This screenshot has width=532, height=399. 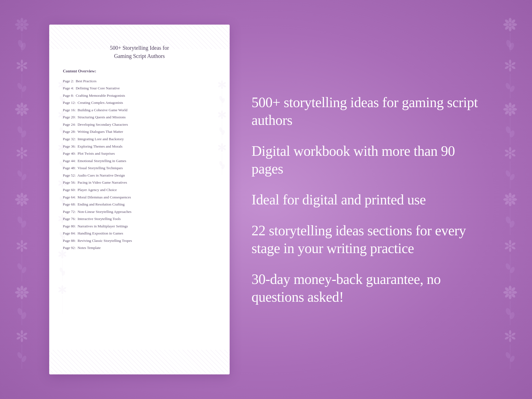 I want to click on toc-topic: Non-Linear Storytelling Approaches, so click(x=104, y=212).